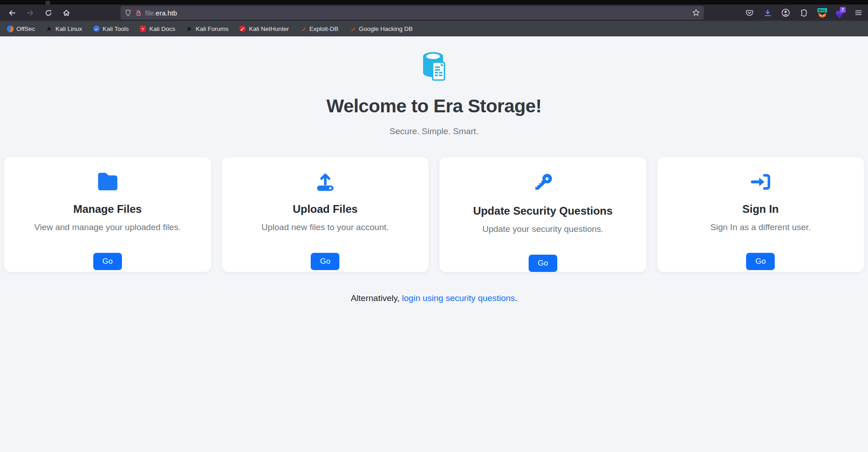  Describe the element at coordinates (768, 13) in the screenshot. I see `download-icon` at that location.